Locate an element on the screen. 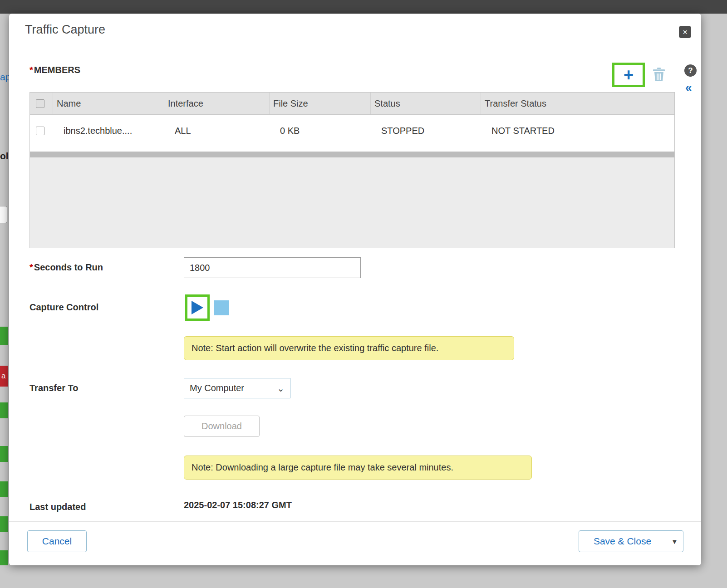  seconds-to-run-label-text: Seconds to Run is located at coordinates (69, 267).